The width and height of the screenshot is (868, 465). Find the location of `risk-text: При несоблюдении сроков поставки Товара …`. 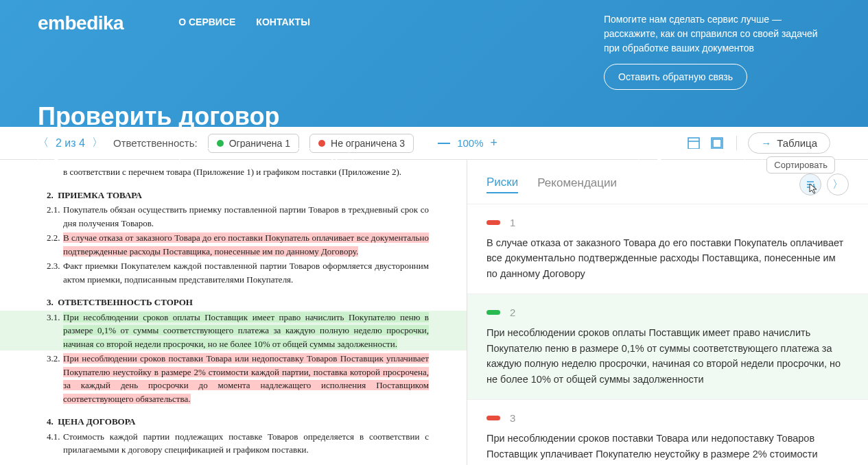

risk-text: При несоблюдении сроков поставки Товара … is located at coordinates (668, 448).